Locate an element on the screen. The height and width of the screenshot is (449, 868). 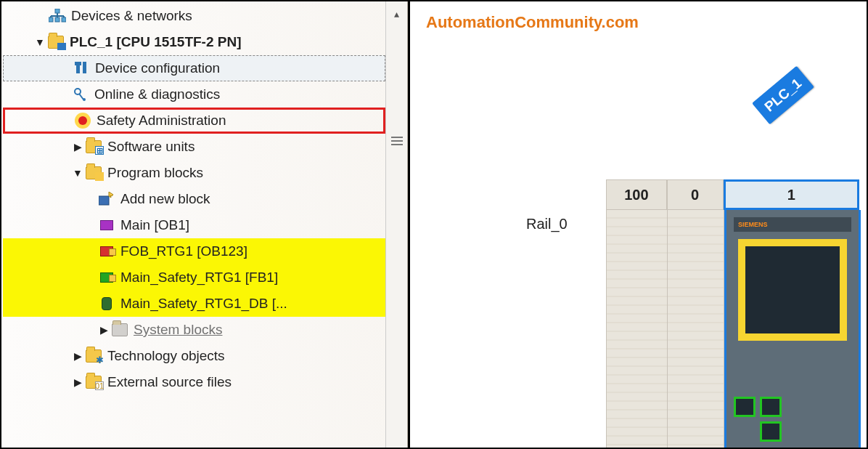
slot-header-1: 1 is located at coordinates (791, 195).